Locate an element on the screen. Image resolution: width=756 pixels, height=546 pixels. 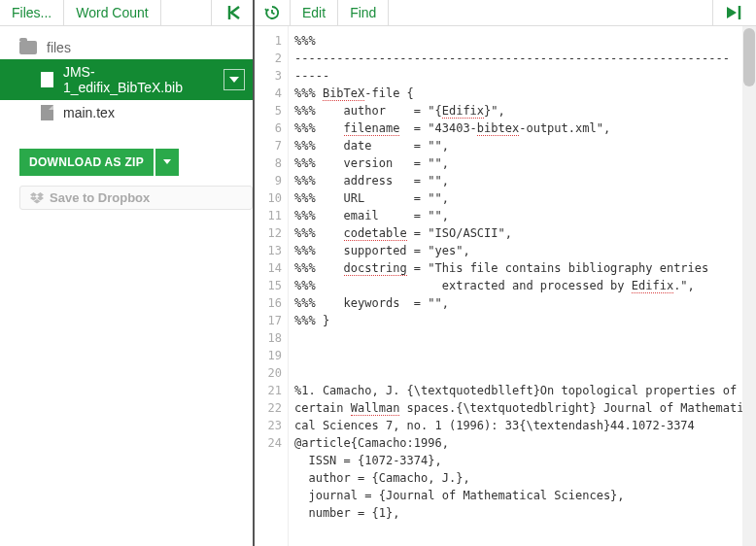
code-line-wrap: ----------------------------------------… is located at coordinates (521, 58).